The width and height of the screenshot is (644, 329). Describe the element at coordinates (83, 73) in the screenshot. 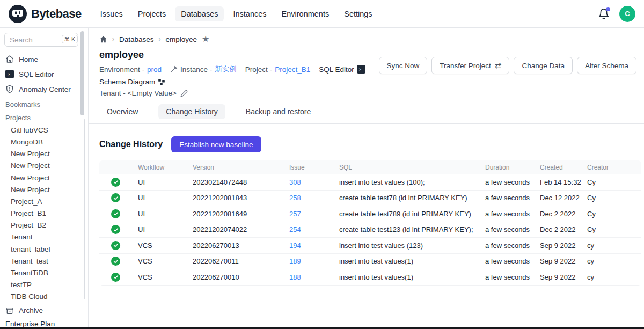

I see `sidebar-scrollbar` at that location.